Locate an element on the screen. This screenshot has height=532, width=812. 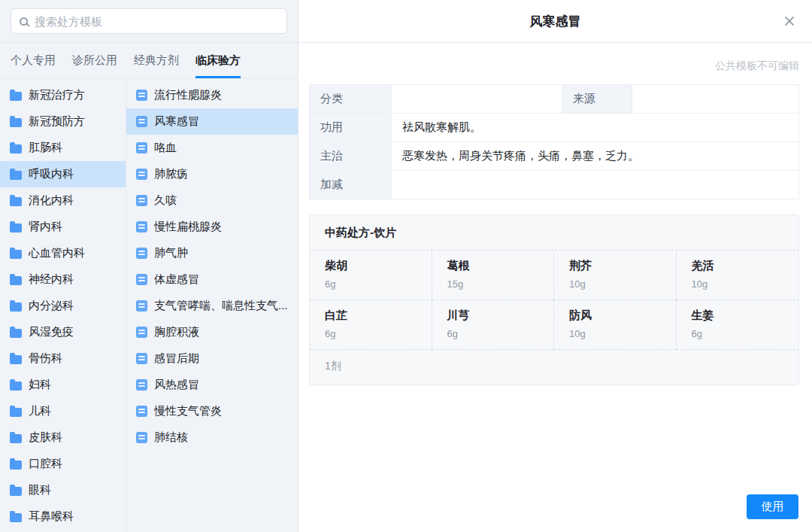
tab-clinical-proven: 临床验方 is located at coordinates (218, 60).